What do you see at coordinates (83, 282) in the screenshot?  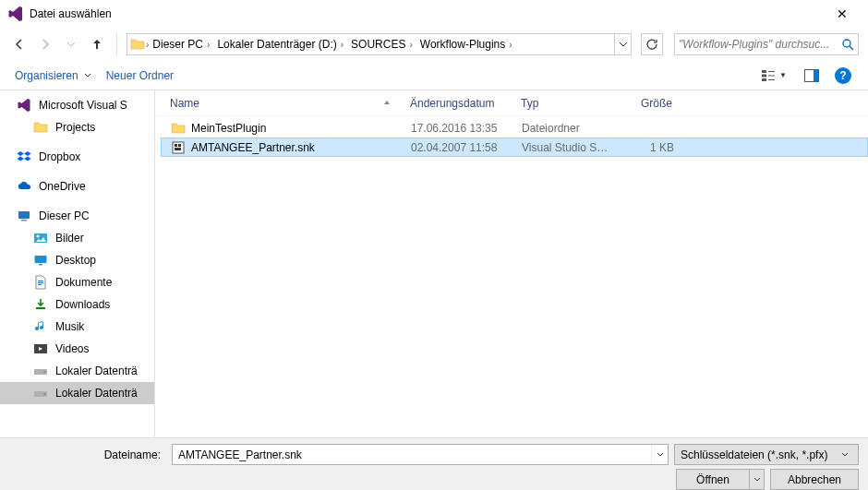 I see `sidebar-label: Dokumente` at bounding box center [83, 282].